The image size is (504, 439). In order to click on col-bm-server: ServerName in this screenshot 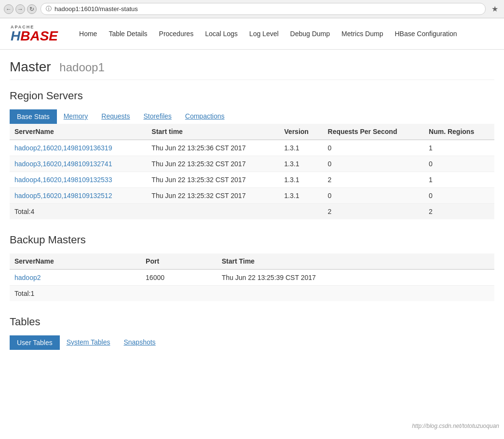, I will do `click(75, 261)`.